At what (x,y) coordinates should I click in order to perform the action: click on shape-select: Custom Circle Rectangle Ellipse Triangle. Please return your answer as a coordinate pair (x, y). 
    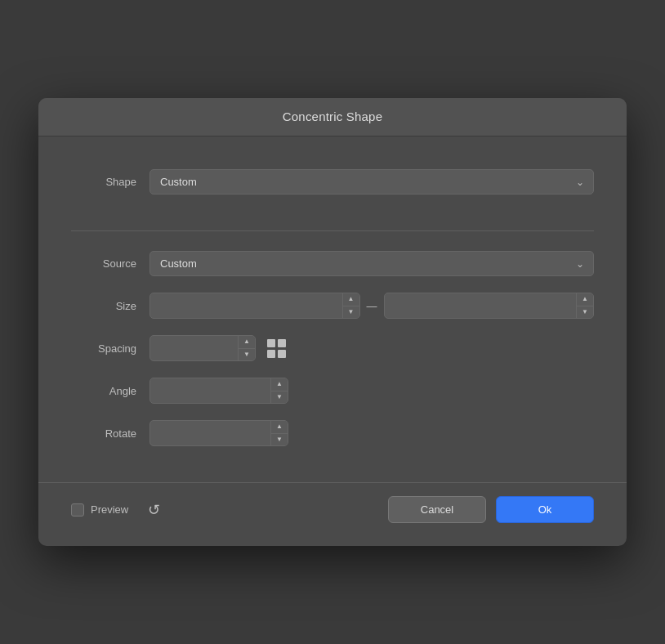
    Looking at the image, I should click on (372, 181).